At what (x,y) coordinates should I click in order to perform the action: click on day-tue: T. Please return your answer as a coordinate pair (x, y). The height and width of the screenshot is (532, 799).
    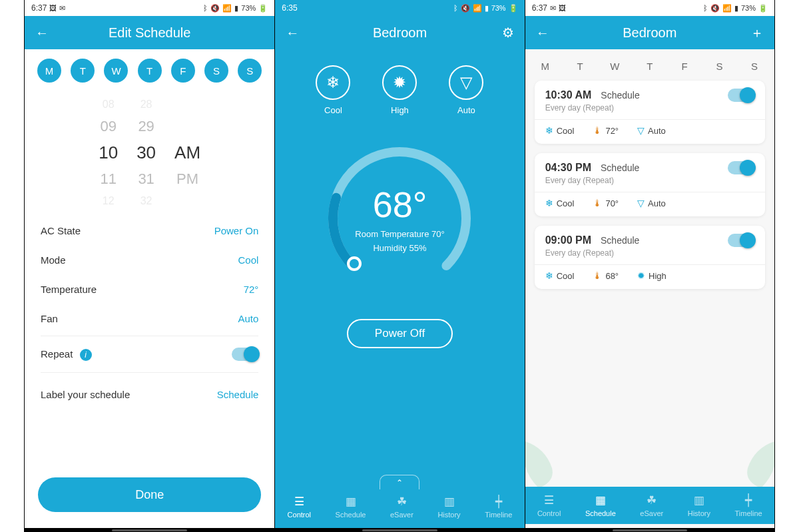
    Looking at the image, I should click on (580, 67).